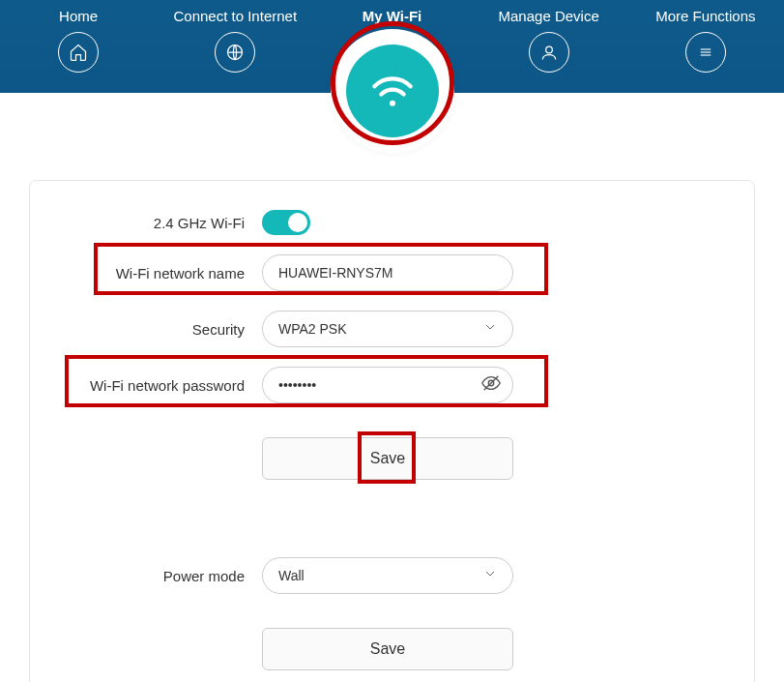 The height and width of the screenshot is (682, 784). I want to click on nav-more: More Functions, so click(706, 41).